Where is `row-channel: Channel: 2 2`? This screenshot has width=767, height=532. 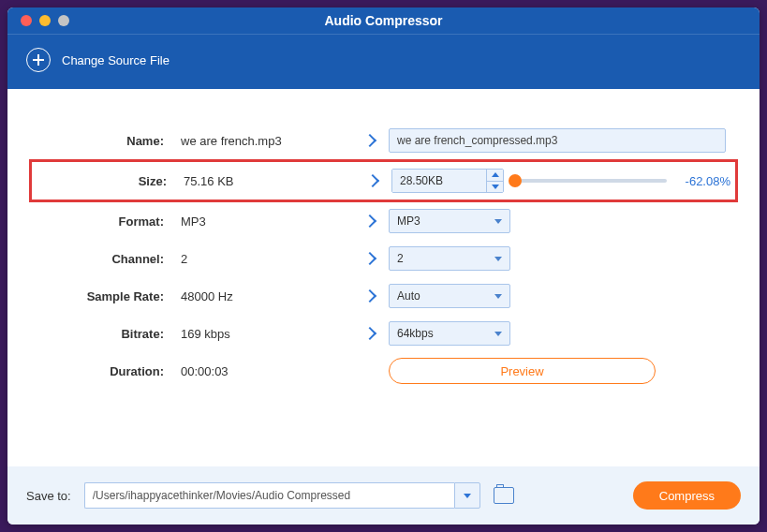 row-channel: Channel: 2 2 is located at coordinates (384, 259).